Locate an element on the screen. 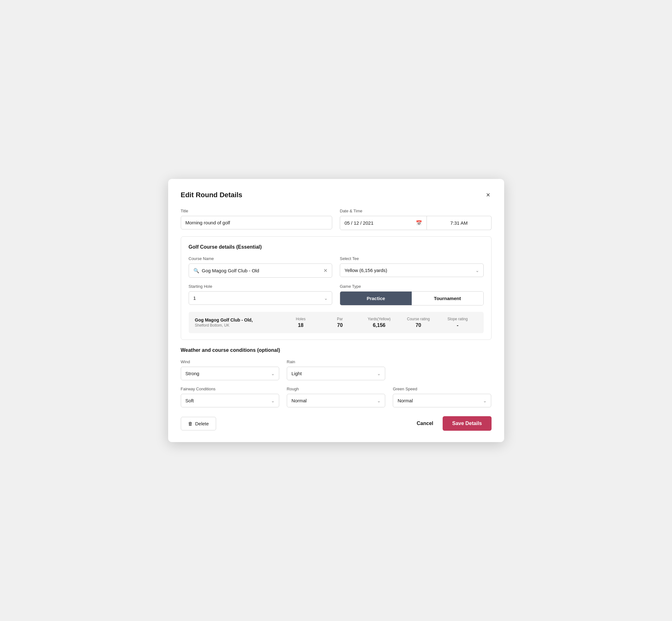  hole-gametype-row: Starting Hole 1 2 3 10 ⌄ Game Type Pract… is located at coordinates (336, 295).